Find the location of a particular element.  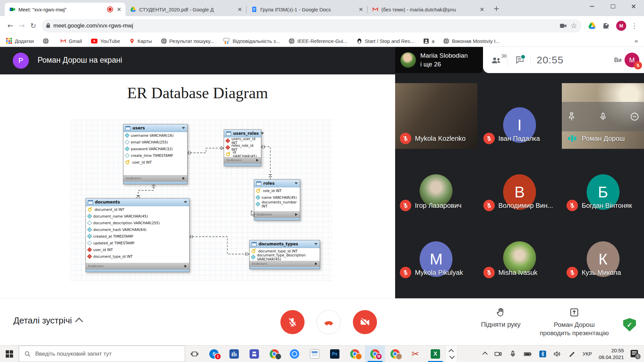

reload-button: ↻ is located at coordinates (33, 26).